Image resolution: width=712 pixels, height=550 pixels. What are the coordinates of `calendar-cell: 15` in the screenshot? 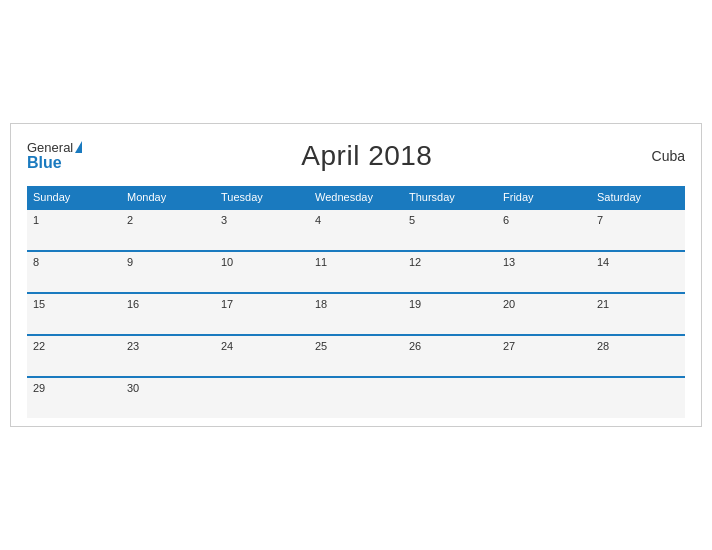 It's located at (74, 314).